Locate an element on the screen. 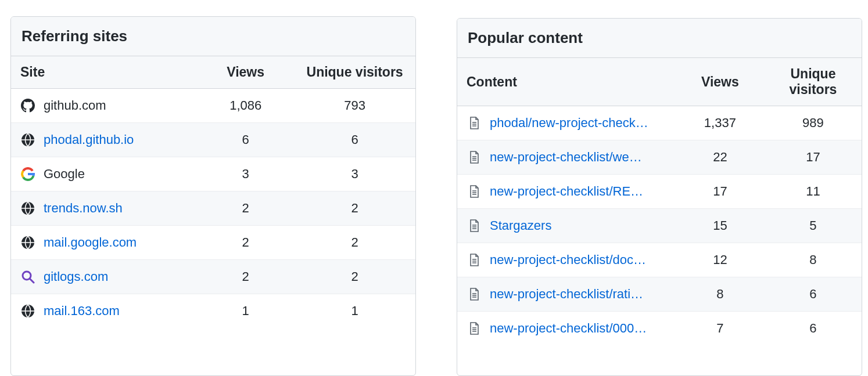 The width and height of the screenshot is (868, 376). table-row: github.com1,086793 is located at coordinates (213, 106).